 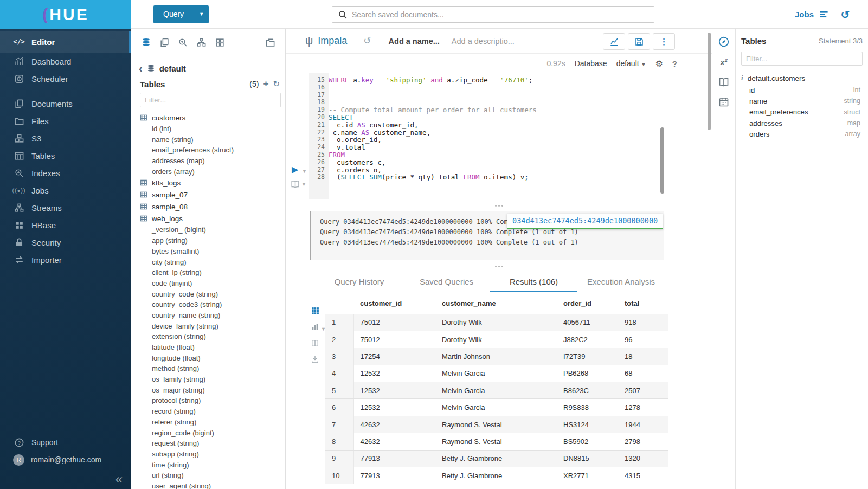 What do you see at coordinates (277, 84) in the screenshot?
I see `refresh-icon: ↻` at bounding box center [277, 84].